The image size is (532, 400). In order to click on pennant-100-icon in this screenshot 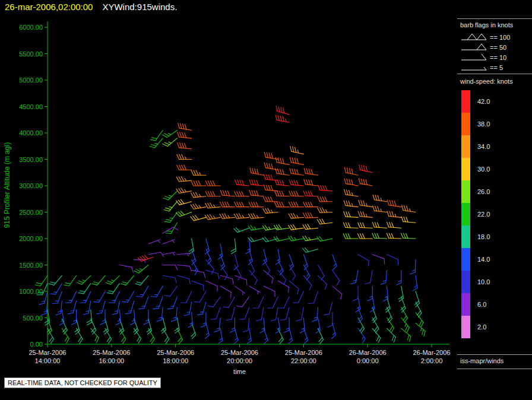, I will do `click(474, 37)`.